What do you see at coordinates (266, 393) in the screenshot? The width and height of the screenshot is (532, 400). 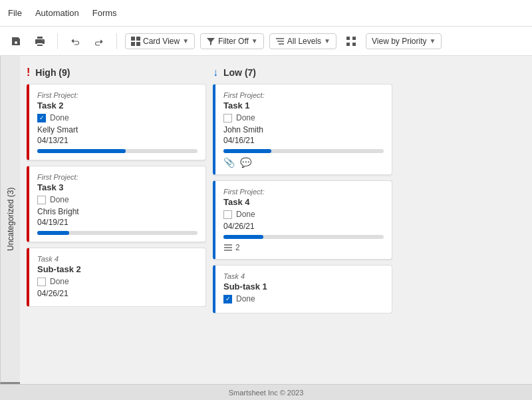 I see `footer-text: Smartsheet Inc © 2023` at bounding box center [266, 393].